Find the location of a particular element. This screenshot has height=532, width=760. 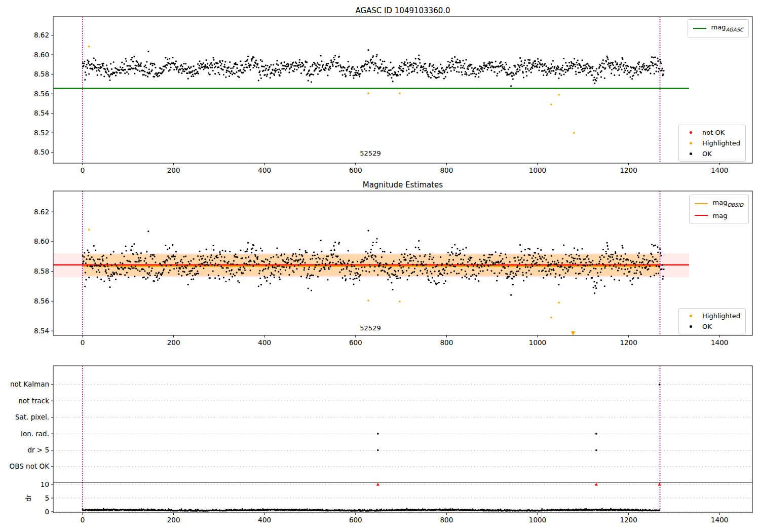

panel1-xtick-label: 1200 is located at coordinates (628, 170).